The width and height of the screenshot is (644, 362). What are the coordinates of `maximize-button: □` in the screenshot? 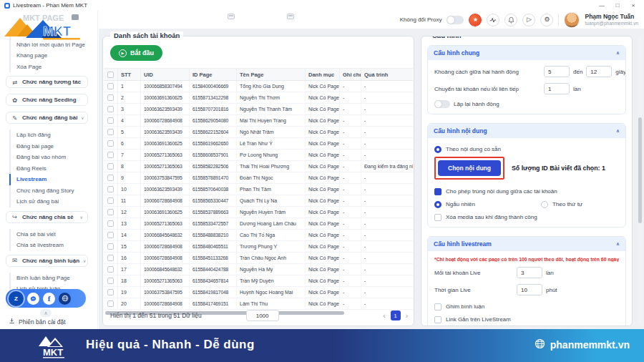 It's located at (618, 6).